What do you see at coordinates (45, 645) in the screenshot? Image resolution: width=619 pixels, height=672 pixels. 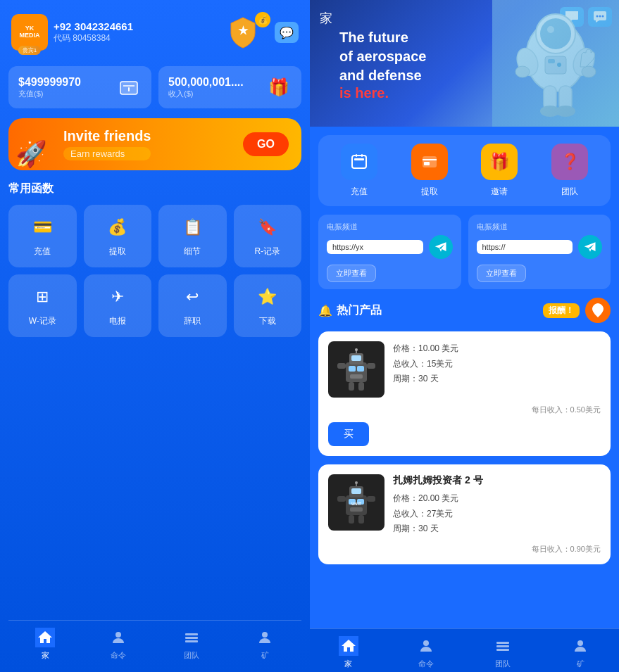 I see `left-nav-home: 家` at bounding box center [45, 645].